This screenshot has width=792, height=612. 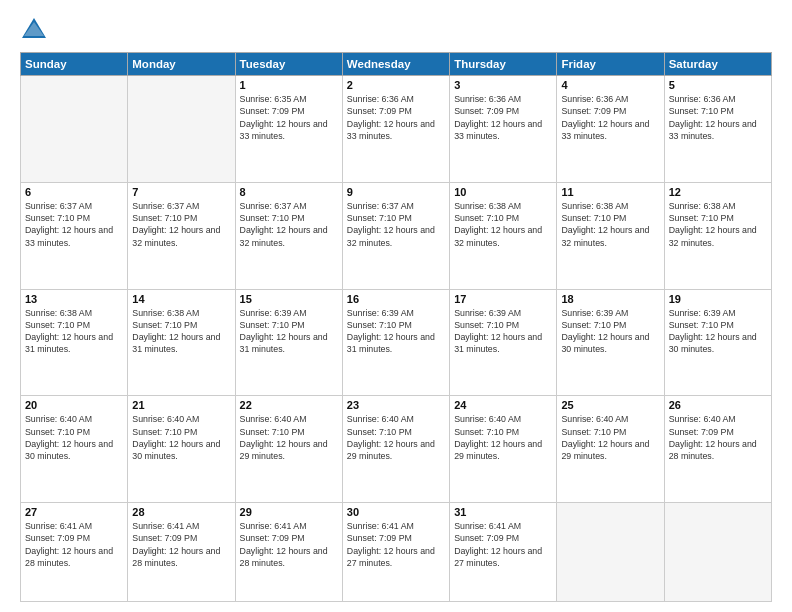 I want to click on calendar-cell: 26Sunrise: 6:40 AM Sunset: 7:09 PM Dayli…, so click(x=718, y=450).